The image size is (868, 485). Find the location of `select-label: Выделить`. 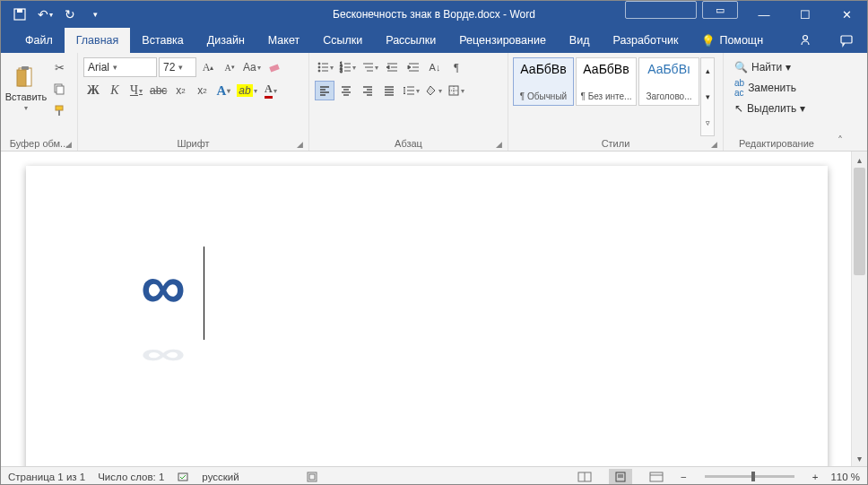

select-label: Выделить is located at coordinates (771, 108).